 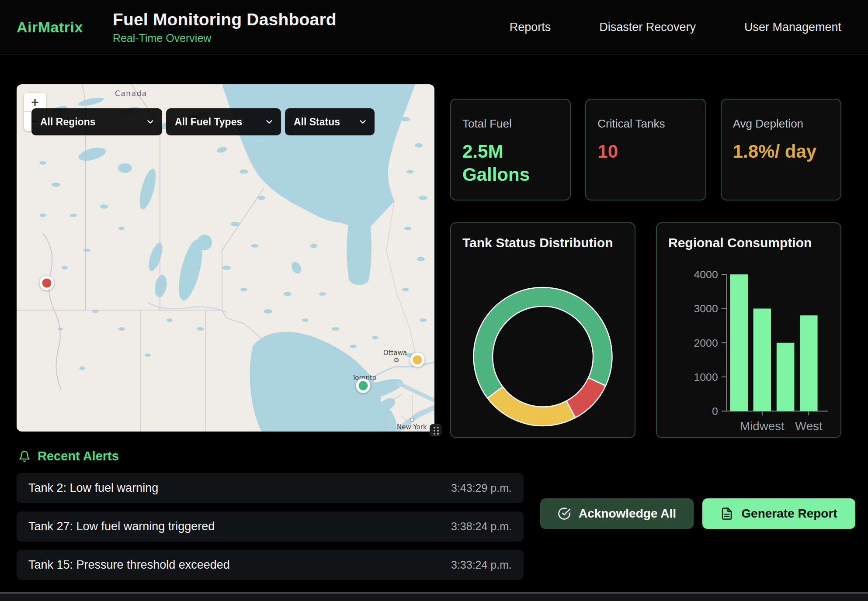 What do you see at coordinates (482, 527) in the screenshot?
I see `alert-timestamp: 3:38:24 p.m.` at bounding box center [482, 527].